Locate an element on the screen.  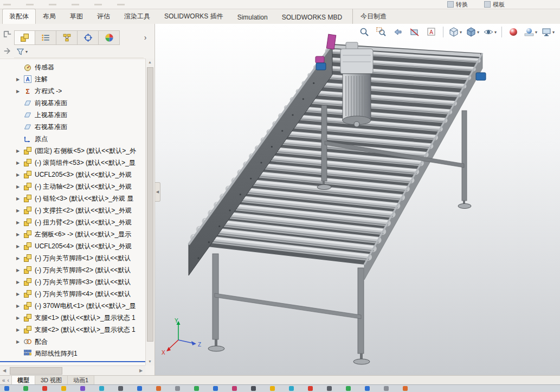
panel-tab-appearances is located at coordinates (110, 38).